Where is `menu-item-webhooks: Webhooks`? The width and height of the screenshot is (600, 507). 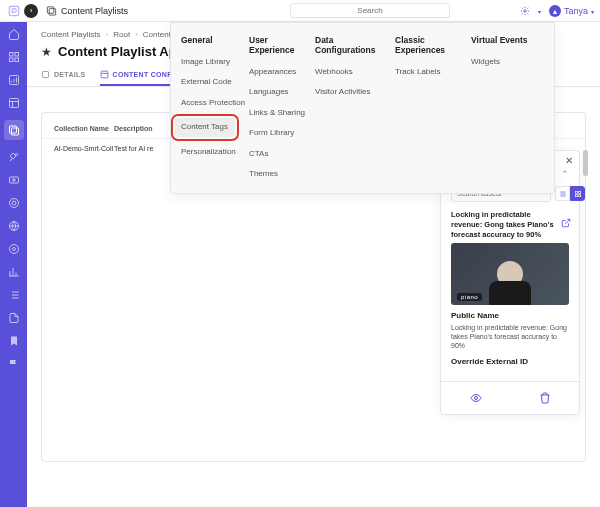 menu-item-webhooks: Webhooks is located at coordinates (355, 72).